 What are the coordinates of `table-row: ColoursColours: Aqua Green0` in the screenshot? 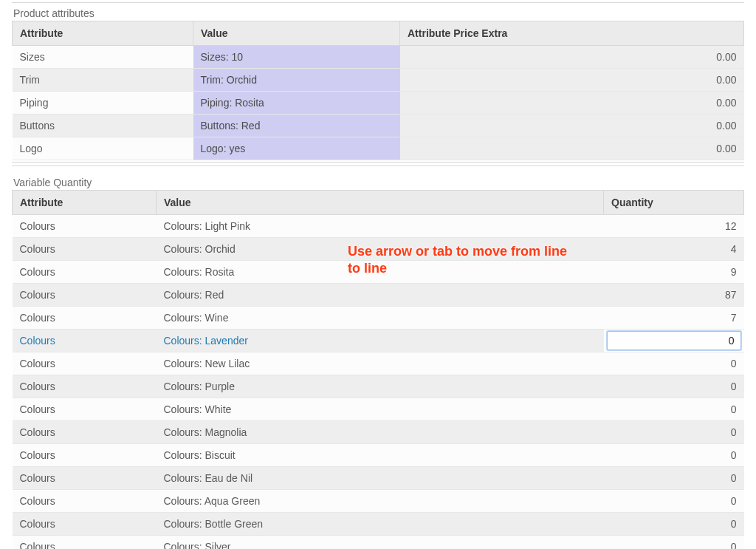 It's located at (378, 501).